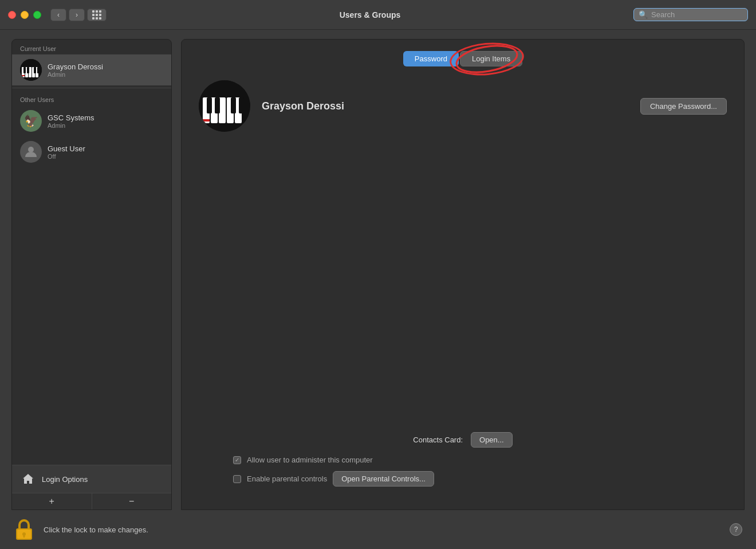  I want to click on allow-admin-checkbox: ✓, so click(237, 460).